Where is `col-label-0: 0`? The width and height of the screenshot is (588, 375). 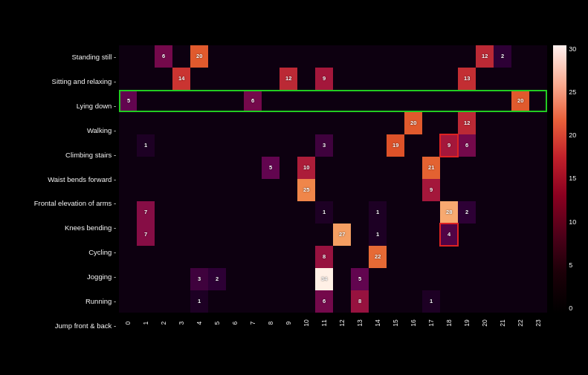
col-label-0: 0 is located at coordinates (128, 323).